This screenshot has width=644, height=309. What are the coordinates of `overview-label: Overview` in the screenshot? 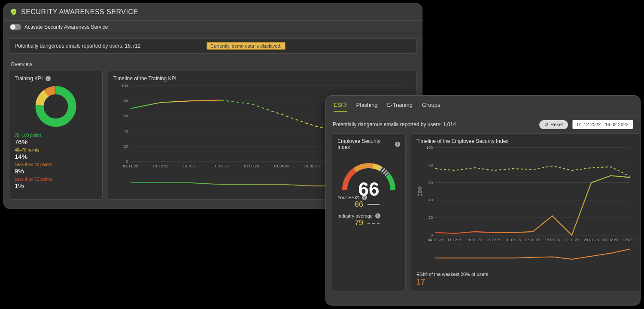 It's located at (213, 64).